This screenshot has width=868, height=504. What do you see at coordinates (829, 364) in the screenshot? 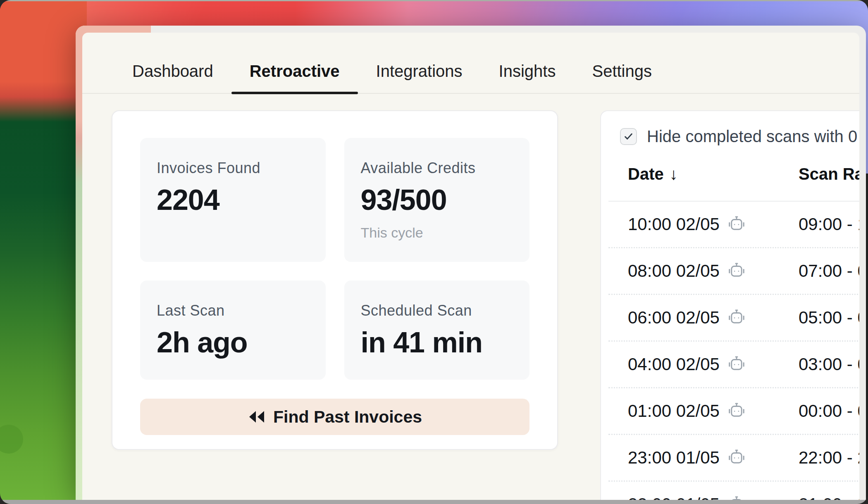
I see `scan-range: 03:00 - 04:00` at bounding box center [829, 364].